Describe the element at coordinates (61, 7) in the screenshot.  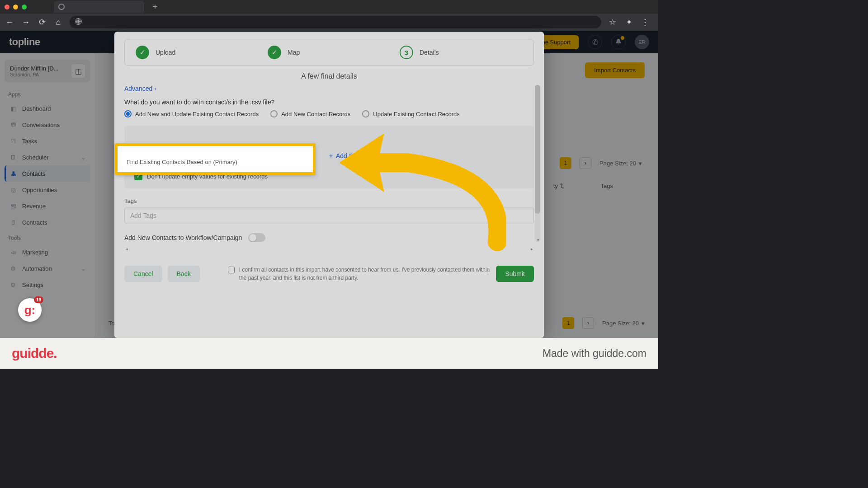
I see `globe-icon` at that location.